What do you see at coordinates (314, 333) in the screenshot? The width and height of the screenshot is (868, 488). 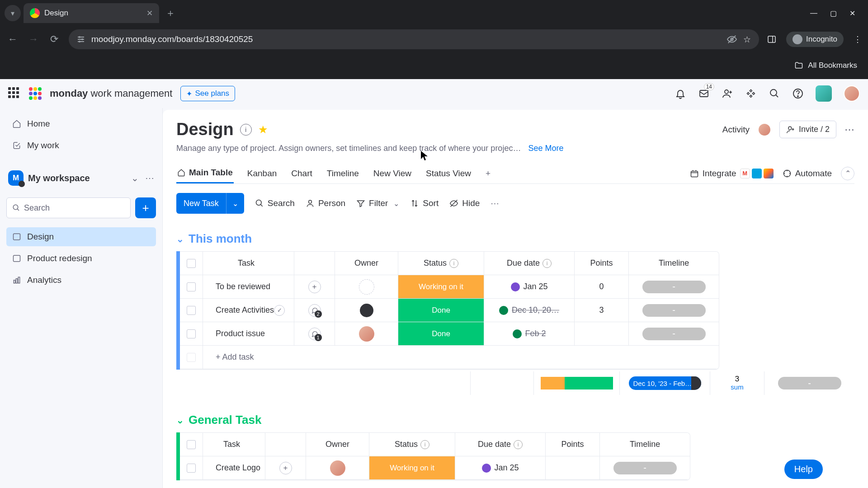 I see `updates-cell: 1` at bounding box center [314, 333].